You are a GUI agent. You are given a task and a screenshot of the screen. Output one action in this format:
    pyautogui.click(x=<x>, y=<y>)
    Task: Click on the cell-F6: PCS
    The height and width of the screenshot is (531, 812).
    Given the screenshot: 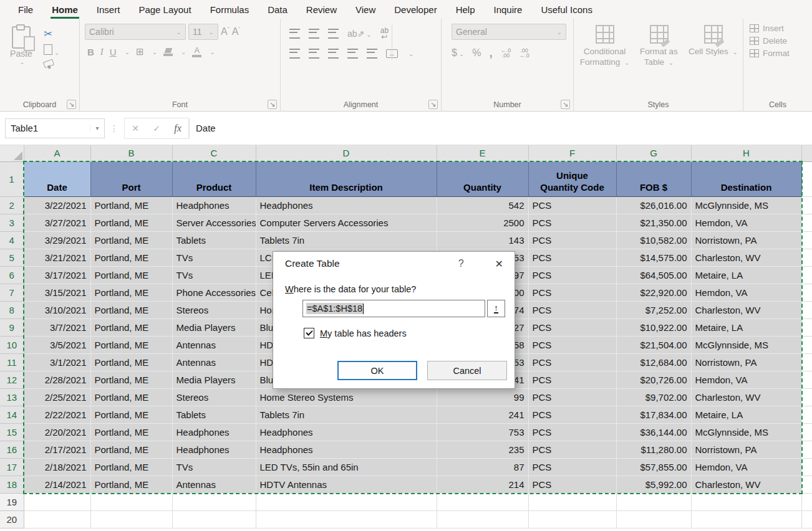 What is the action you would take?
    pyautogui.click(x=573, y=275)
    